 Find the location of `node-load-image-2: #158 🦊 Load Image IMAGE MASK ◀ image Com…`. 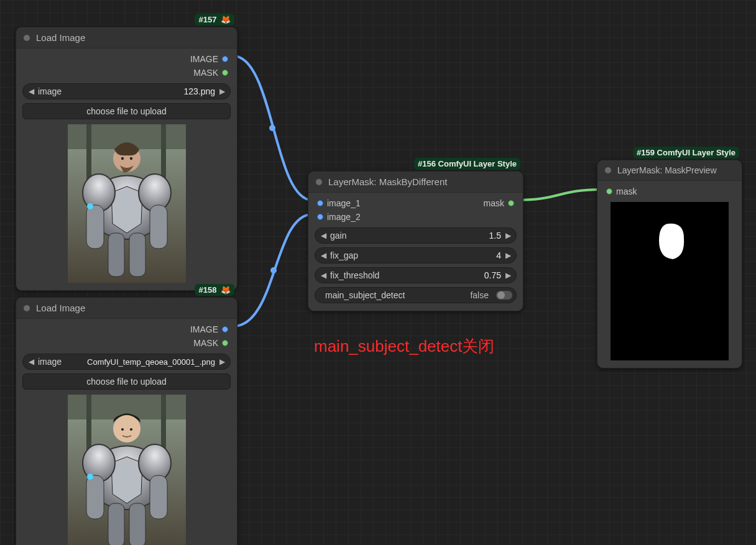

node-load-image-2: #158 🦊 Load Image IMAGE MASK ◀ image Com… is located at coordinates (127, 421).